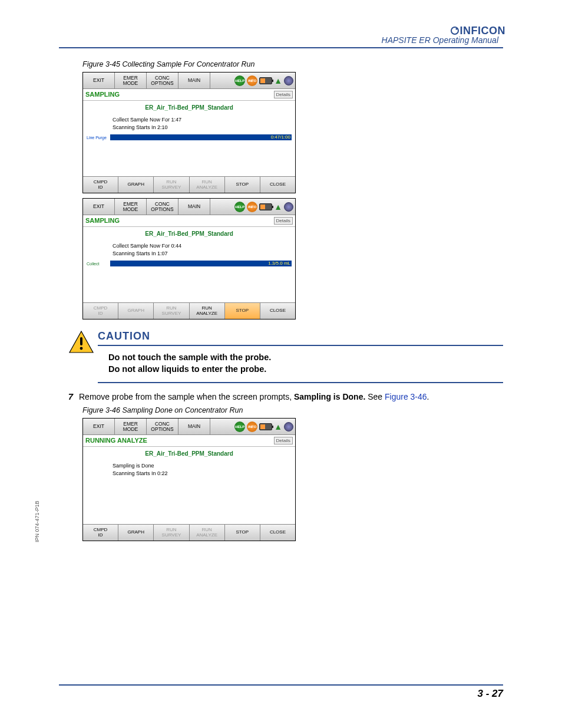 This screenshot has width=562, height=728. Describe the element at coordinates (280, 137) in the screenshot. I see `progress-readout: 0:47/1:00` at that location.